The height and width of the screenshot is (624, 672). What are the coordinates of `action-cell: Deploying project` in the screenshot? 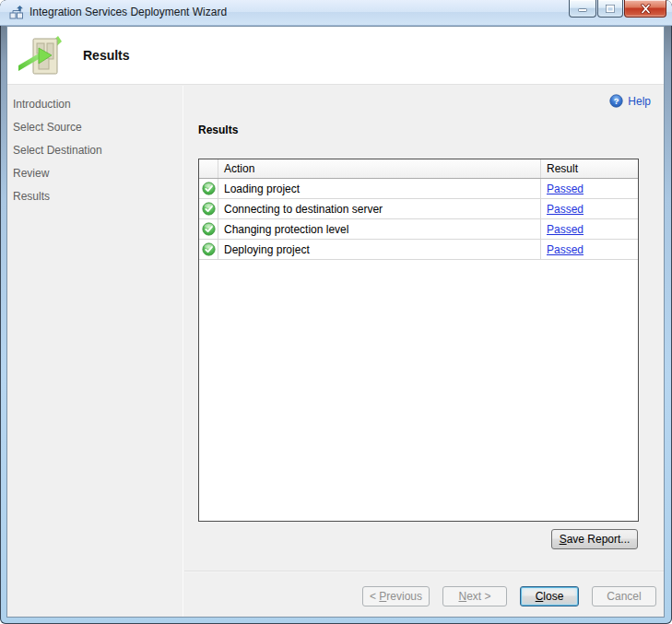 It's located at (379, 249).